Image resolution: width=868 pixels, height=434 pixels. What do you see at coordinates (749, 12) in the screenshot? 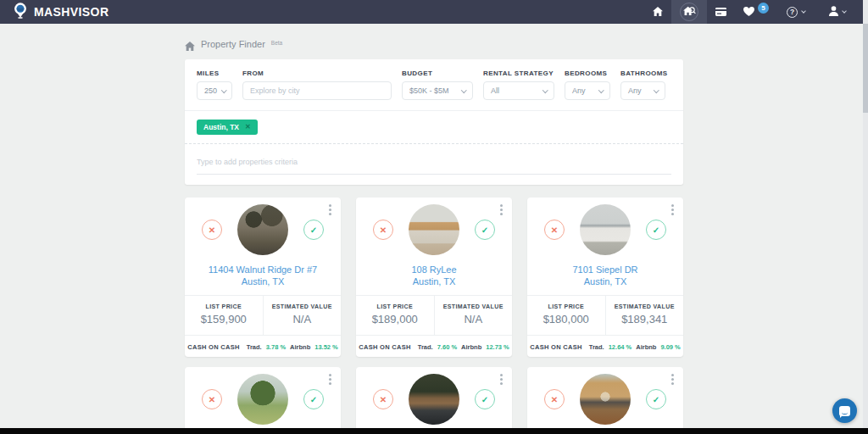
I see `navbar-actions: 5 ?` at bounding box center [749, 12].